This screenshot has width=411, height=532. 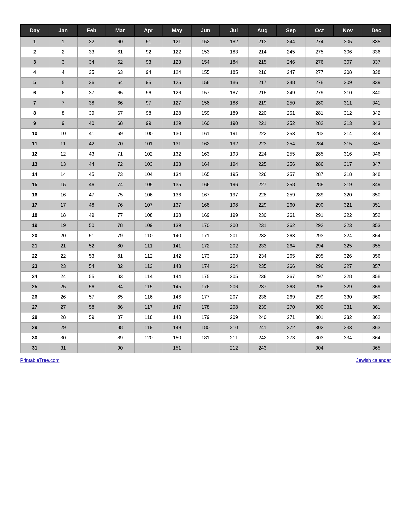 What do you see at coordinates (92, 185) in the screenshot?
I see `date-cell: 46` at bounding box center [92, 185].